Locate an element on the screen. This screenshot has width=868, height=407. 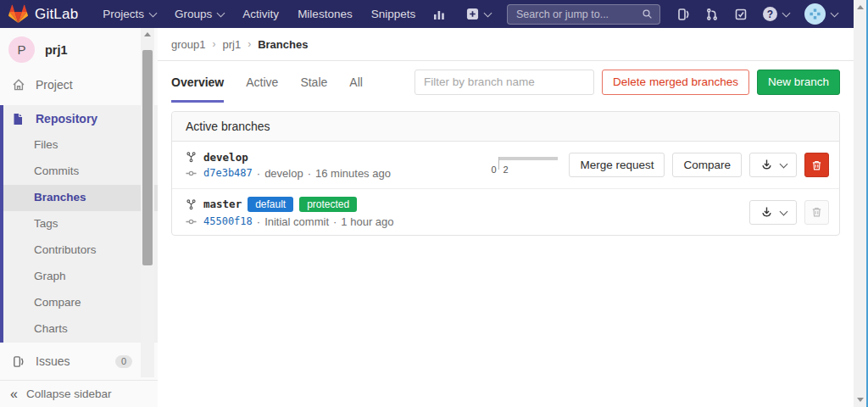
scroll-down-arrow-icon is located at coordinates (860, 400).